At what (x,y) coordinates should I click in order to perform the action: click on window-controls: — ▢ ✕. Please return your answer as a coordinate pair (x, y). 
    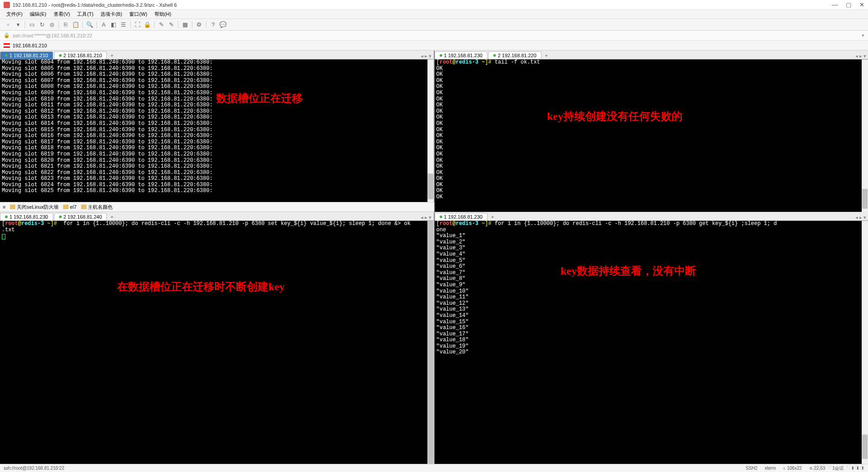
    Looking at the image, I should click on (848, 5).